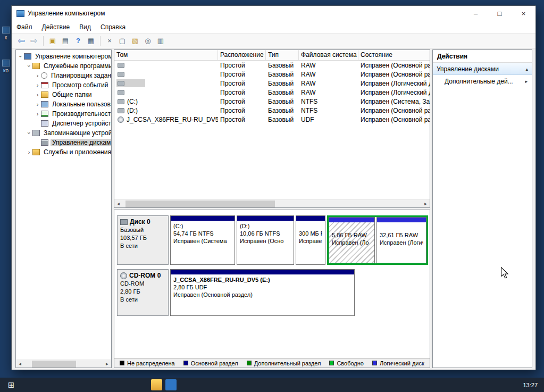  What do you see at coordinates (64, 152) in the screenshot?
I see `tree-item-services-apps: Службы и приложения` at bounding box center [64, 152].